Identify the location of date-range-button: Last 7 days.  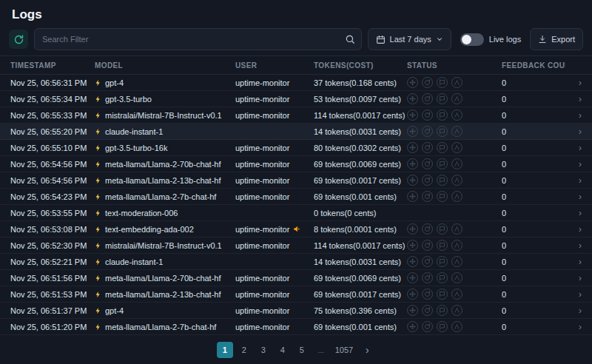
(410, 39).